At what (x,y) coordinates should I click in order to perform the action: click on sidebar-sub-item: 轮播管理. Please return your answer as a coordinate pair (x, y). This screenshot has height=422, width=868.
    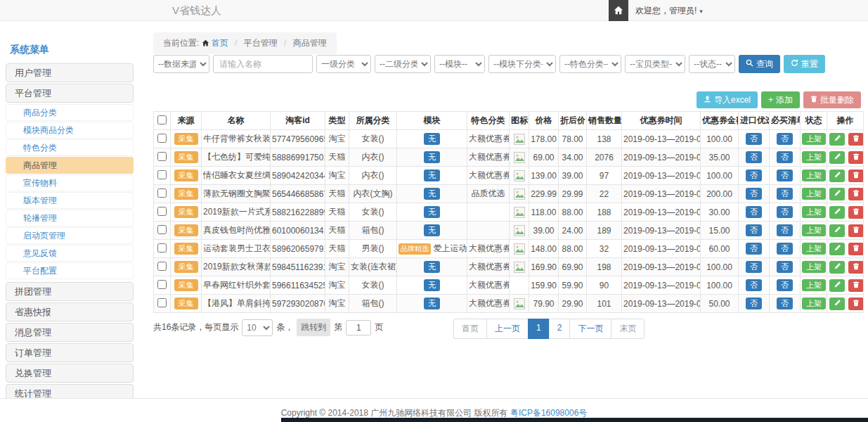
    Looking at the image, I should click on (70, 218).